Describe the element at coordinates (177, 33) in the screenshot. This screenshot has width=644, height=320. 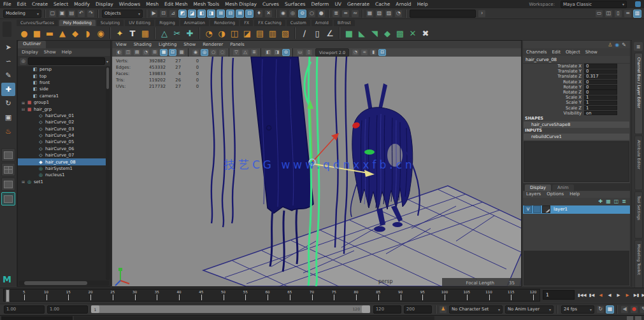
I see `shelf-tool-icon: ✂` at that location.